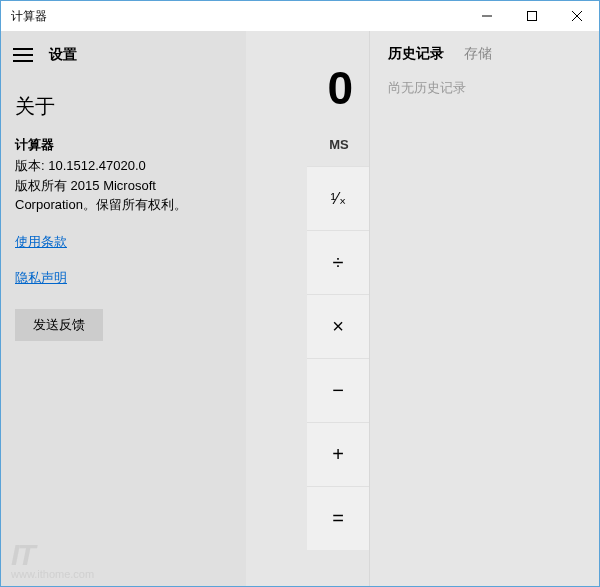 The width and height of the screenshot is (600, 587). I want to click on close-button, so click(576, 16).